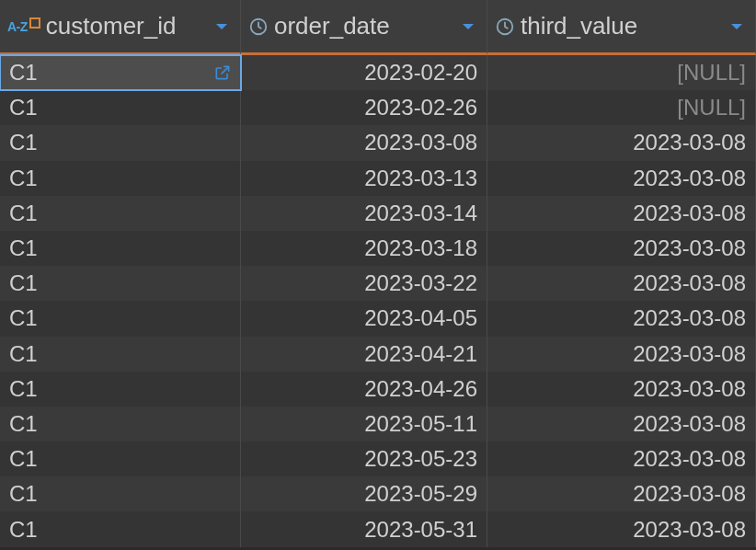 This screenshot has height=550, width=756. Describe the element at coordinates (364, 248) in the screenshot. I see `cell-order_date: 2023-03-18` at that location.